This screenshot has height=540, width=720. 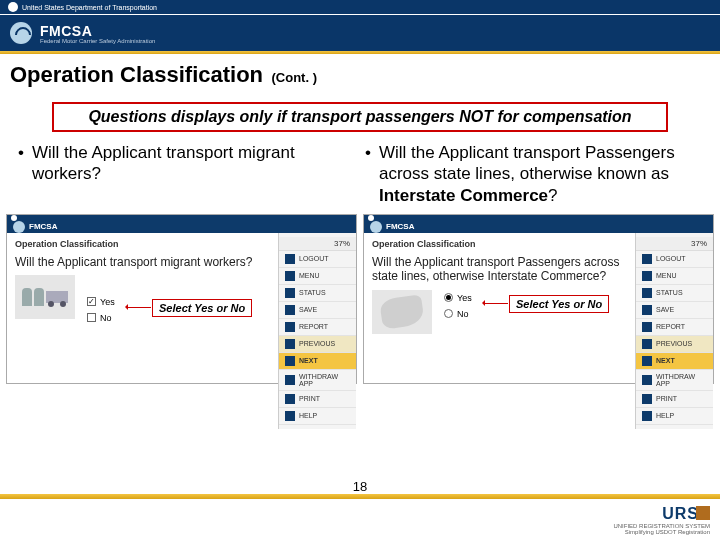 I want to click on urs-logo-block: URS UNIFIED REGISTRATION SYSTEM Simplify…, so click(x=662, y=520).